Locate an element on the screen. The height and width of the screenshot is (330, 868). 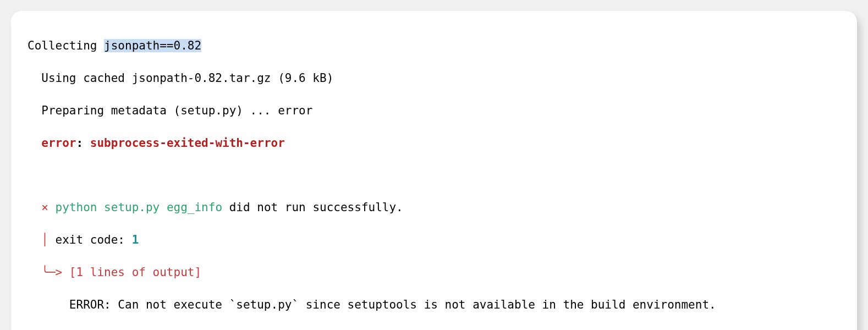
error-msg: subprocess-exited-with-error is located at coordinates (188, 143).